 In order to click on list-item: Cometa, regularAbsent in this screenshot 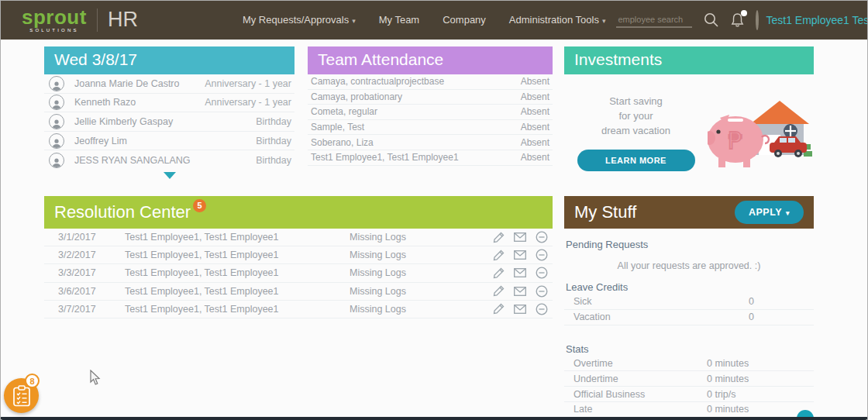, I will do `click(430, 112)`.